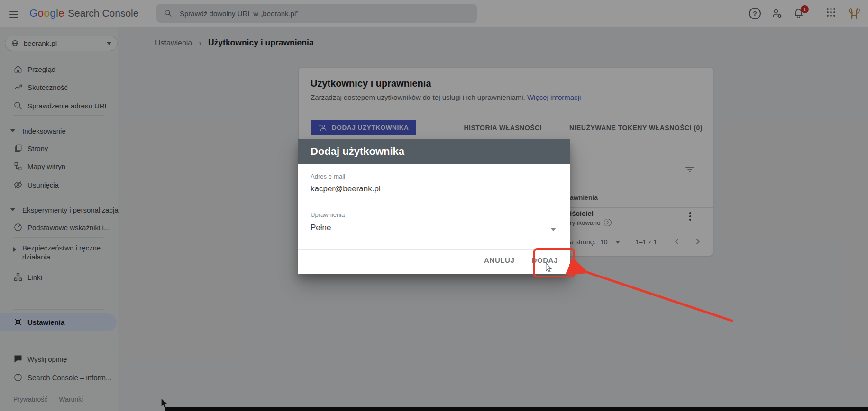 The image size is (868, 411). I want to click on dialog-header: Dodaj użytkownika, so click(434, 152).